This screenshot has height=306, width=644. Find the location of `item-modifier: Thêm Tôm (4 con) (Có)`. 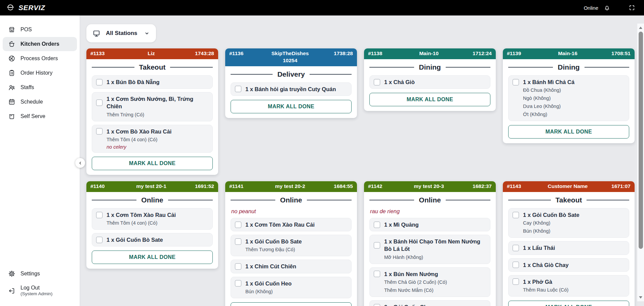

item-modifier: Thêm Tôm (4 con) (Có) is located at coordinates (157, 223).